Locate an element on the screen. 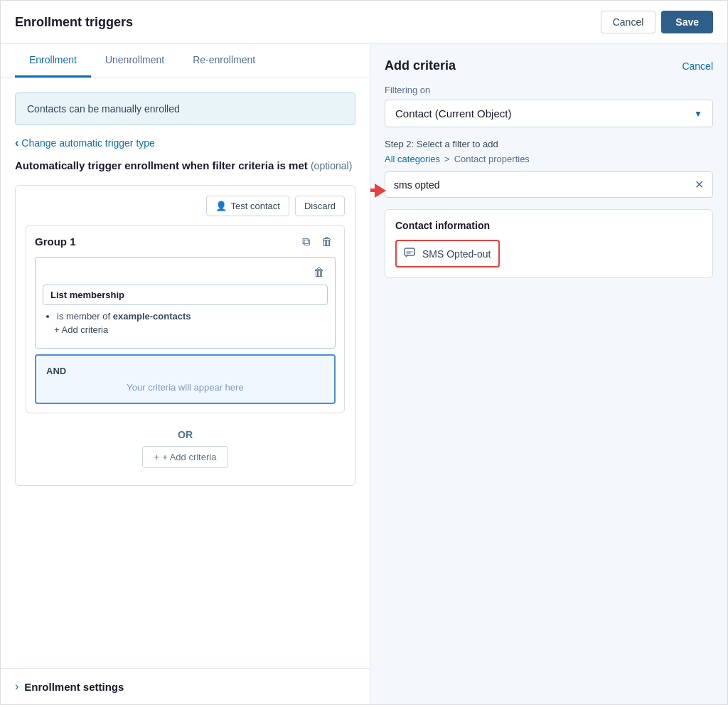 The image size is (728, 705). breadcrumb-all-categories: All categories is located at coordinates (412, 159).